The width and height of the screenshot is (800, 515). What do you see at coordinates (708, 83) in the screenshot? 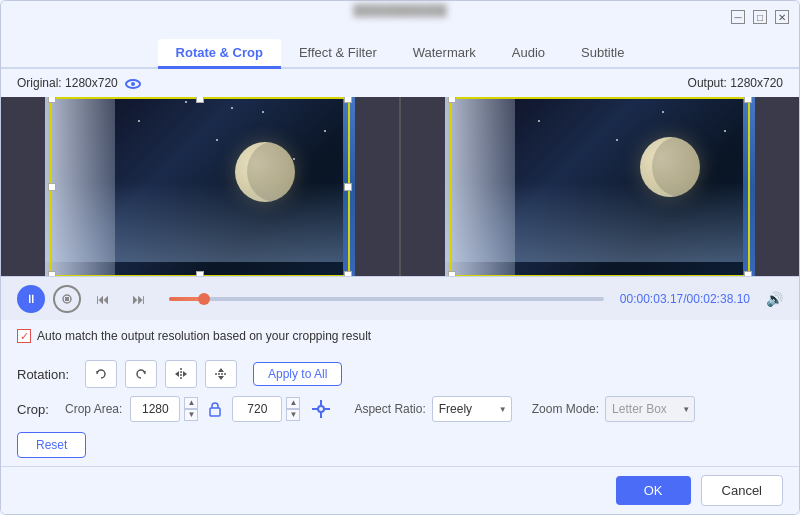
I see `output-label: Output:` at bounding box center [708, 83].